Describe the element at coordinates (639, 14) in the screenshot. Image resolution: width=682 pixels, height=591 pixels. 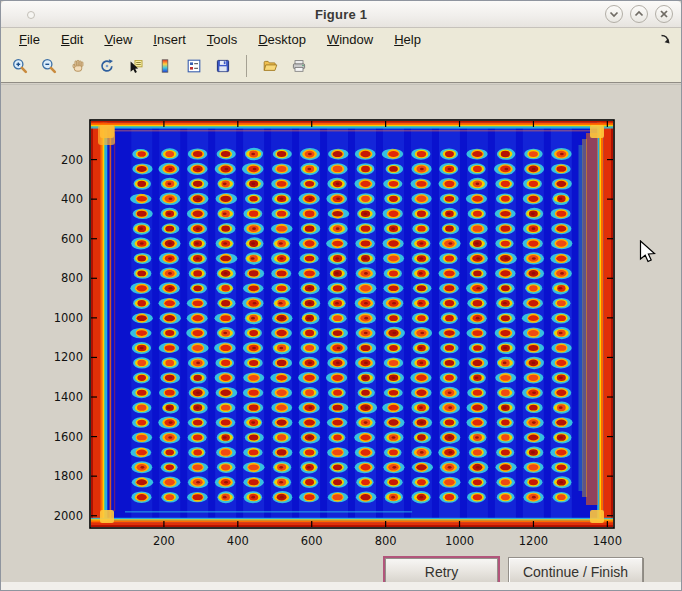
I see `chevron-up-icon` at that location.